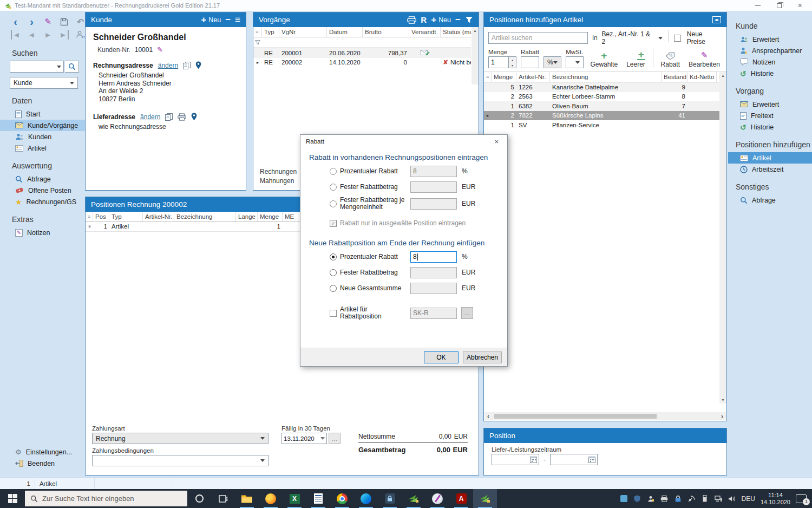 This screenshot has width=812, height=508. I want to click on notification-center-icon: 1, so click(801, 499).